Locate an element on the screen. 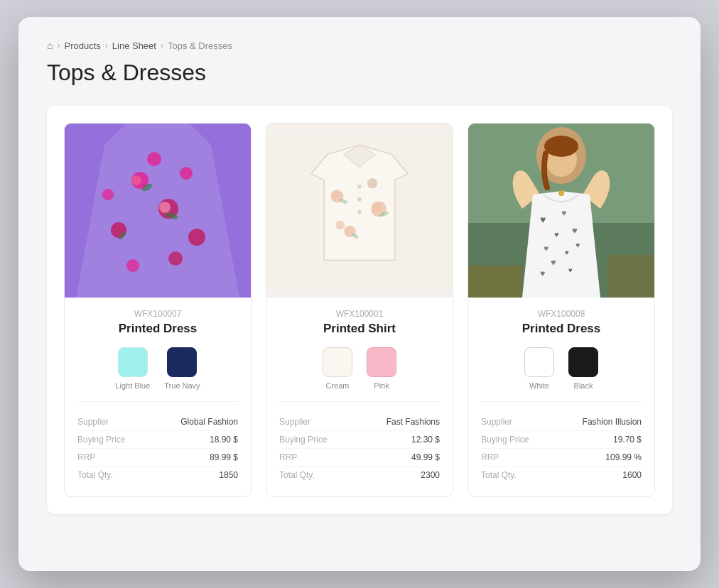 This screenshot has height=588, width=719. breadcrumb-sep-3: › is located at coordinates (162, 45).